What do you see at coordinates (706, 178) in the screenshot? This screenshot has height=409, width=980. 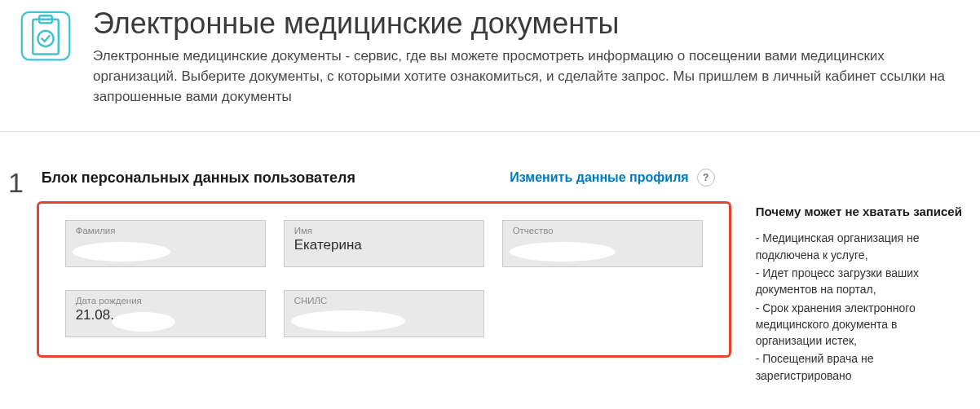 I see `help-icon: ?` at bounding box center [706, 178].